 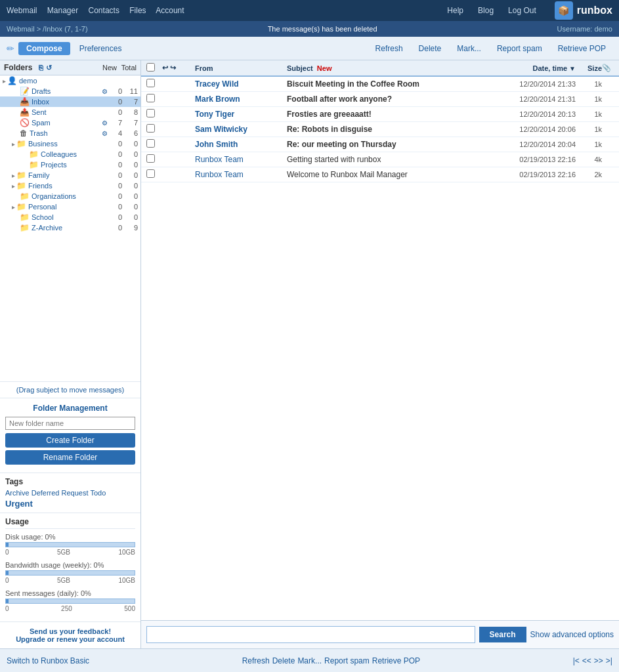 What do you see at coordinates (530, 68) in the screenshot?
I see `date-col-header: Date, time ▼` at bounding box center [530, 68].